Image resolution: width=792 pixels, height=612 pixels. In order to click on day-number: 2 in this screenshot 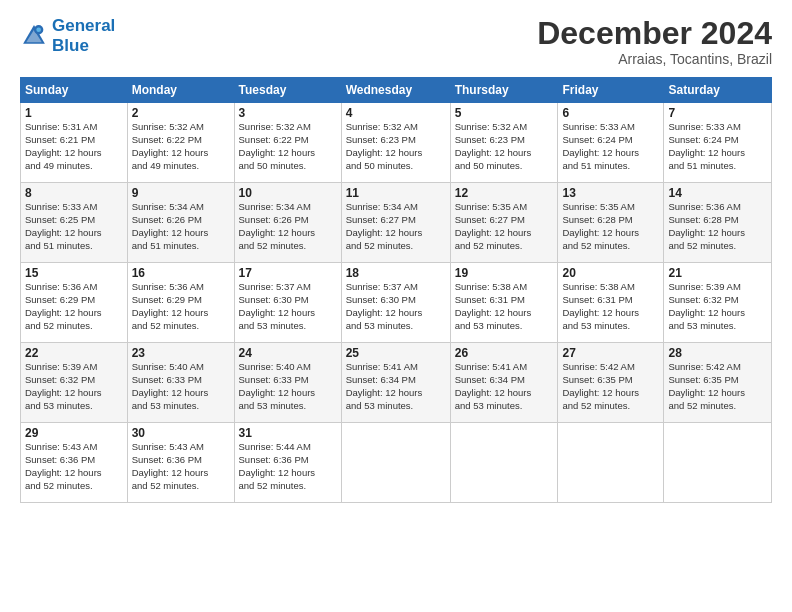, I will do `click(181, 113)`.